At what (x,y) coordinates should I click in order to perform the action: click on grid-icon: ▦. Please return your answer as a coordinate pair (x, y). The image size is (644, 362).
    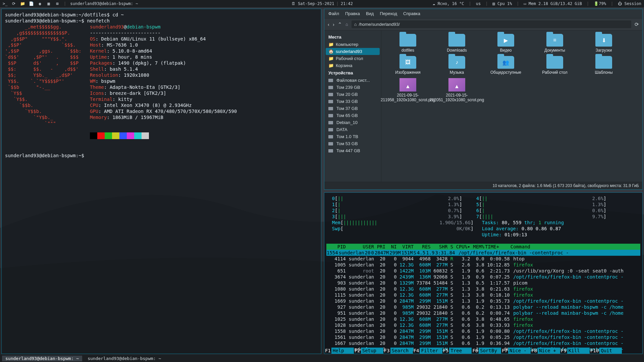
    Looking at the image, I should click on (49, 4).